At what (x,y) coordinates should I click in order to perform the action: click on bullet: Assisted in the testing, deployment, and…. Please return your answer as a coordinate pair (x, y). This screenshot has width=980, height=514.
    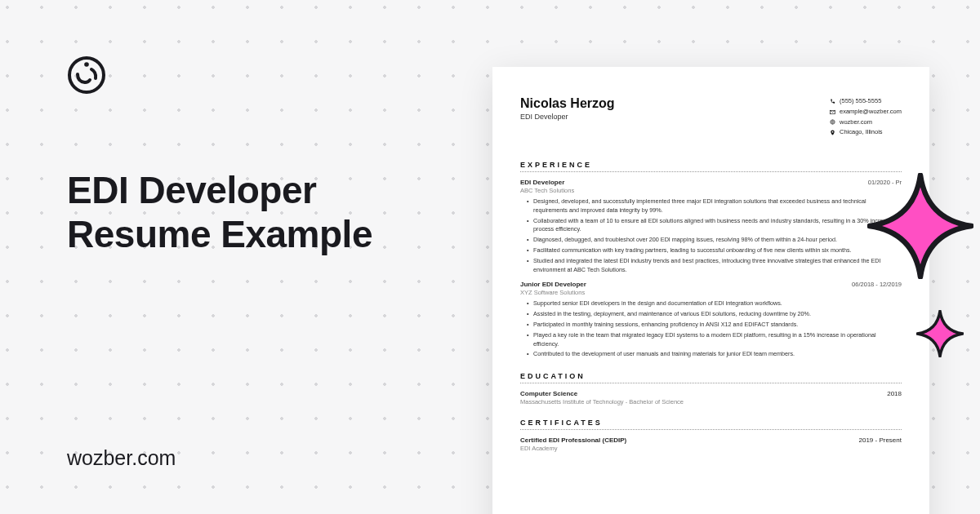
    Looking at the image, I should click on (714, 315).